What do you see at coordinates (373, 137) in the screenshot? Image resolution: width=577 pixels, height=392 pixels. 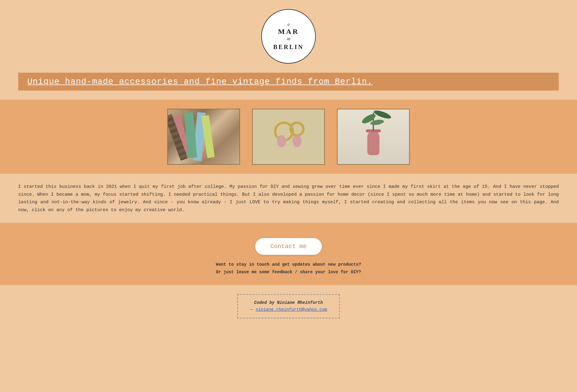 I see `vase-image` at bounding box center [373, 137].